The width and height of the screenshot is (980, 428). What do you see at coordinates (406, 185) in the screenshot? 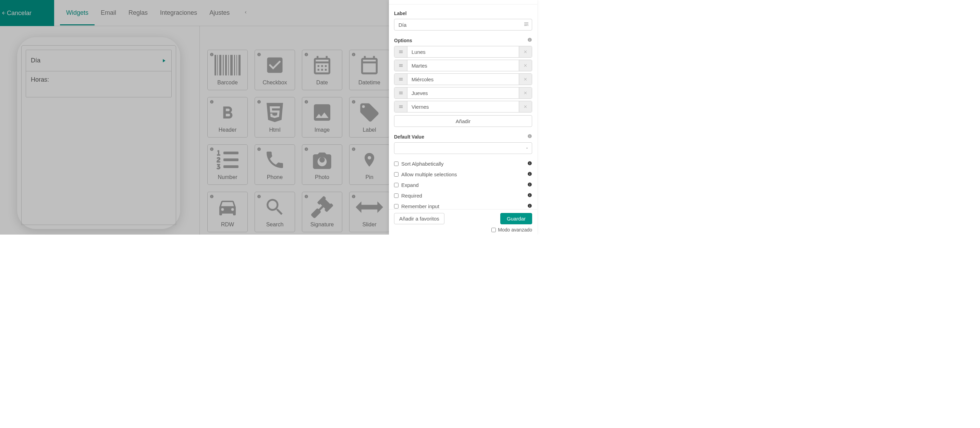
I see `expand-checkbox: Expand` at bounding box center [406, 185].